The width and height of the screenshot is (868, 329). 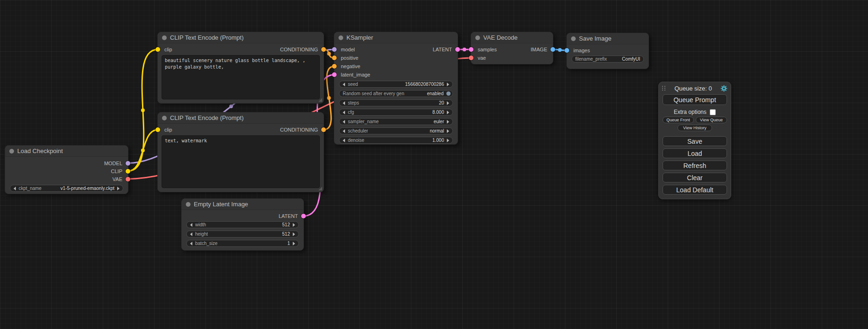 What do you see at coordinates (695, 140) in the screenshot?
I see `queue-menu-panel: Queue size: 0 Queue Prompt Extra options` at bounding box center [695, 140].